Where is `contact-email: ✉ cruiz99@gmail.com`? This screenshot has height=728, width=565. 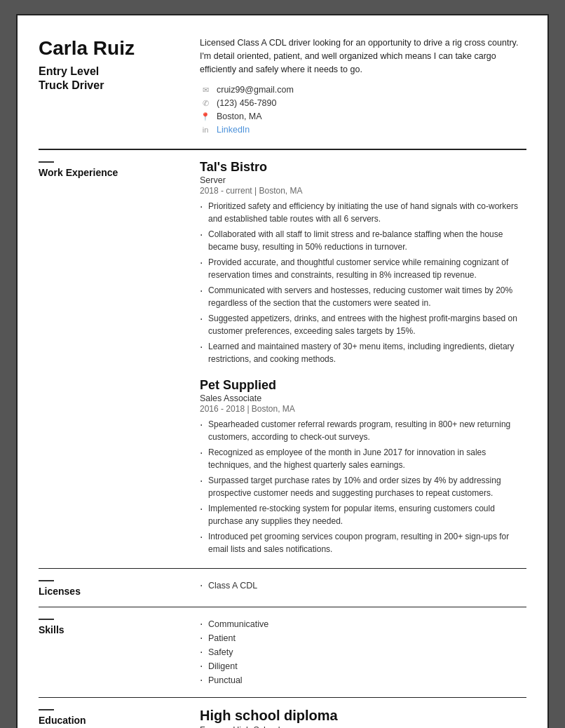 contact-email: ✉ cruiz99@gmail.com is located at coordinates (363, 90).